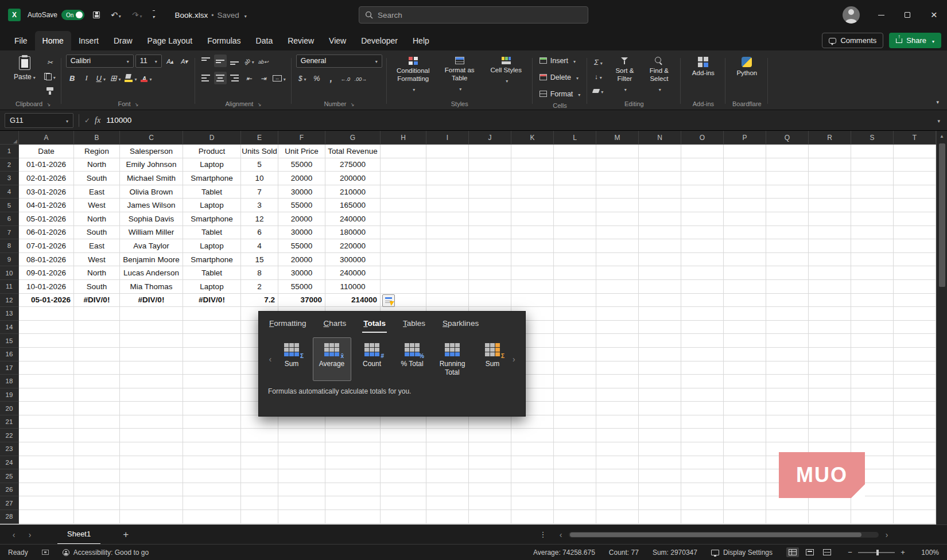 This screenshot has width=947, height=560. I want to click on cell-D24, so click(212, 463).